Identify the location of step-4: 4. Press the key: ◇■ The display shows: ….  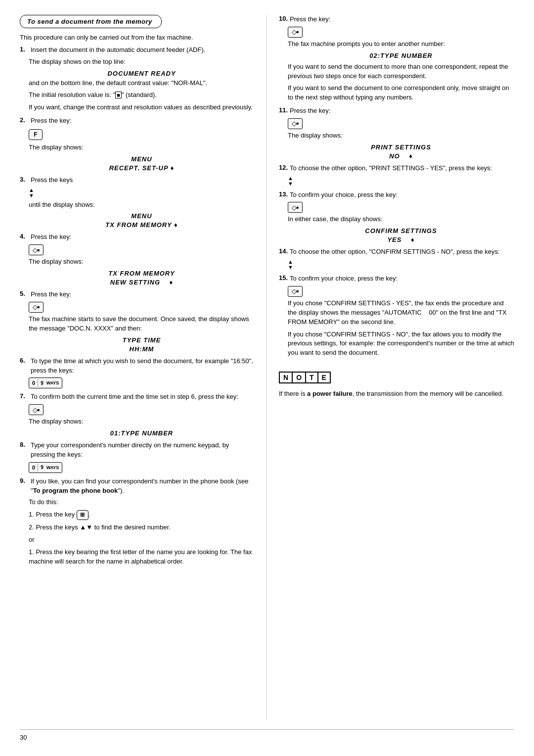
(137, 259).